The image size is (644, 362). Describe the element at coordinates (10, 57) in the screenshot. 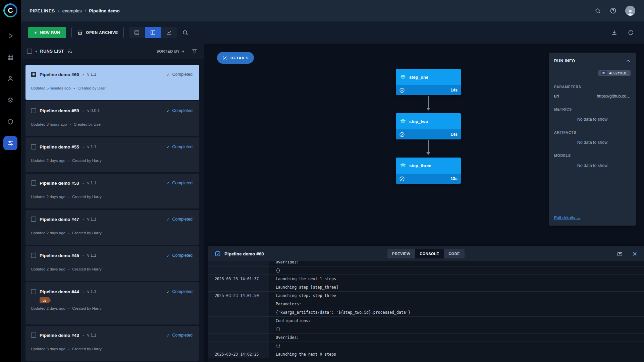

I see `datasets-icon` at that location.